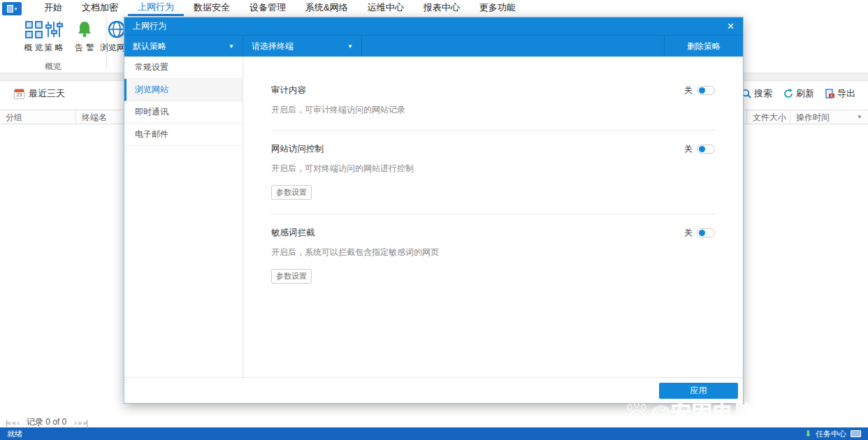 This screenshot has height=440, width=868. What do you see at coordinates (54, 29) in the screenshot?
I see `policy-sliders-icon` at bounding box center [54, 29].